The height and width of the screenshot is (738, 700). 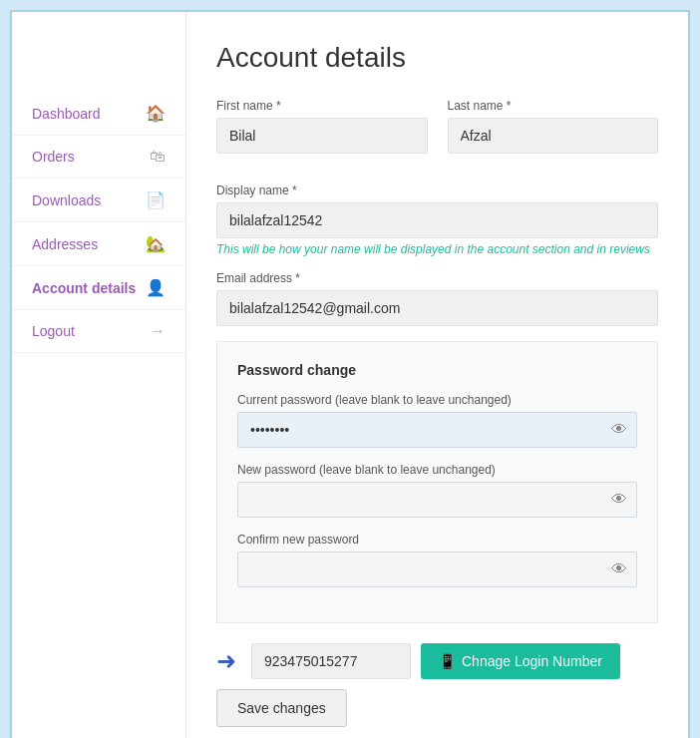 I want to click on current-password-label: Current password (leave blank to leave u…, so click(x=437, y=400).